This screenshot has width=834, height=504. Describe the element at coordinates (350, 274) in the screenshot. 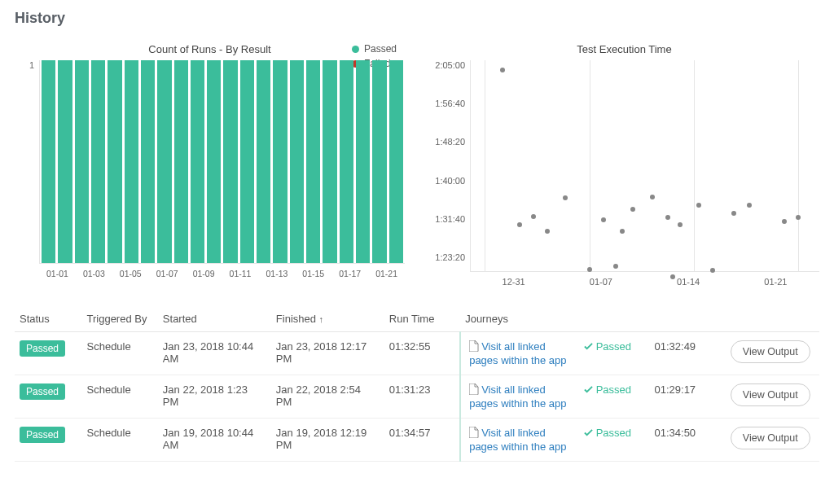

I see `bar-xtick: 01-17` at that location.